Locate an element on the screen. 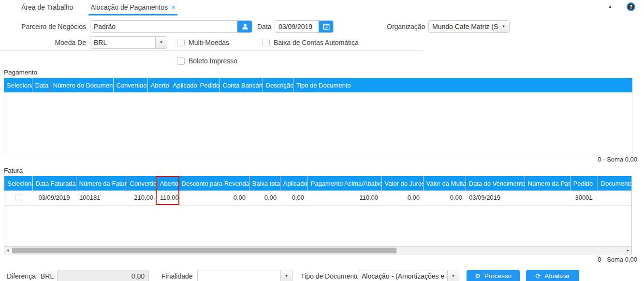 This screenshot has height=281, width=644. scroll-right-icon: ► is located at coordinates (628, 251).